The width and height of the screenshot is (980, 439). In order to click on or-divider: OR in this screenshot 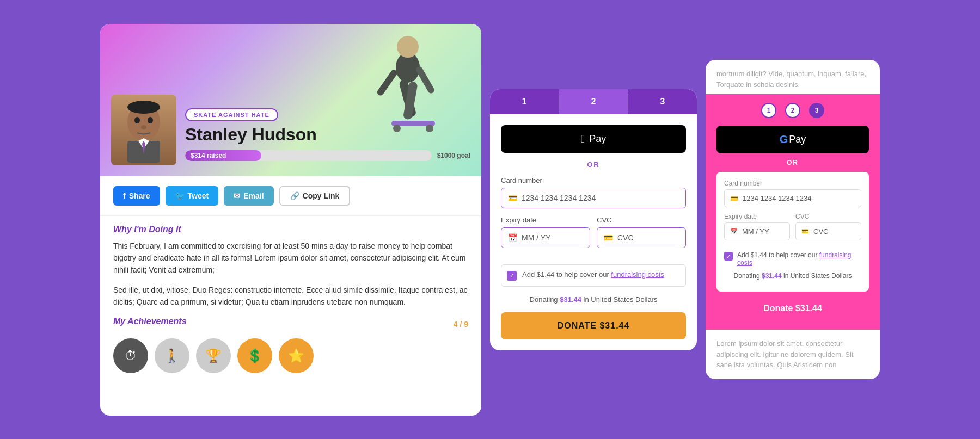, I will do `click(593, 164)`.